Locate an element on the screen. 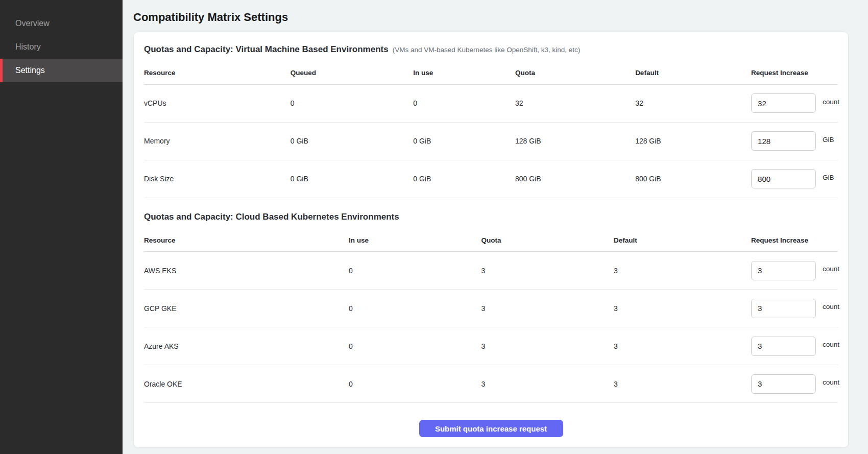  resource-name: Memory is located at coordinates (218, 141).